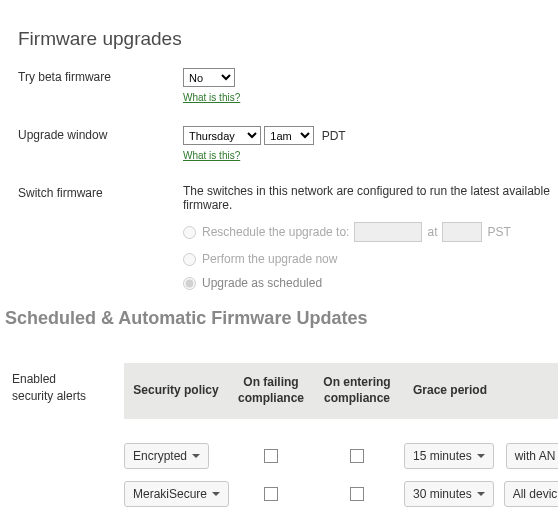 The image size is (558, 519). I want to click on reschedule-label: Reschedule the upgrade to:, so click(276, 232).